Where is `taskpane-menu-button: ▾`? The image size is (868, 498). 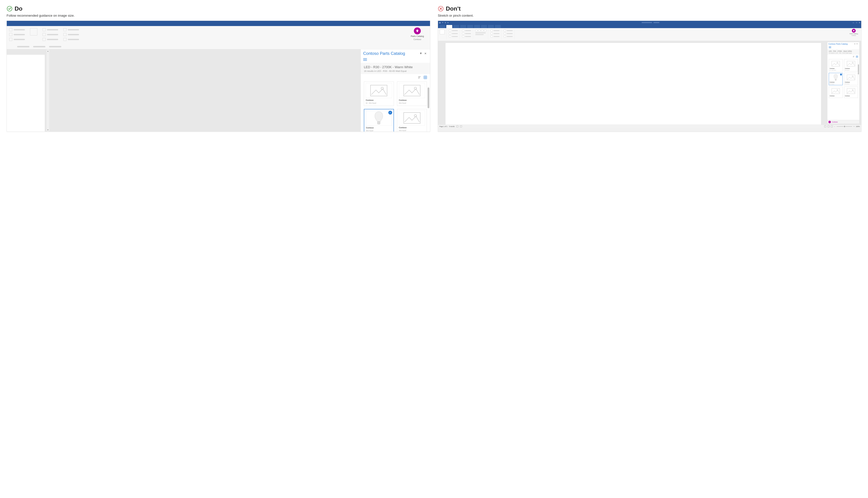 taskpane-menu-button: ▾ is located at coordinates (855, 44).